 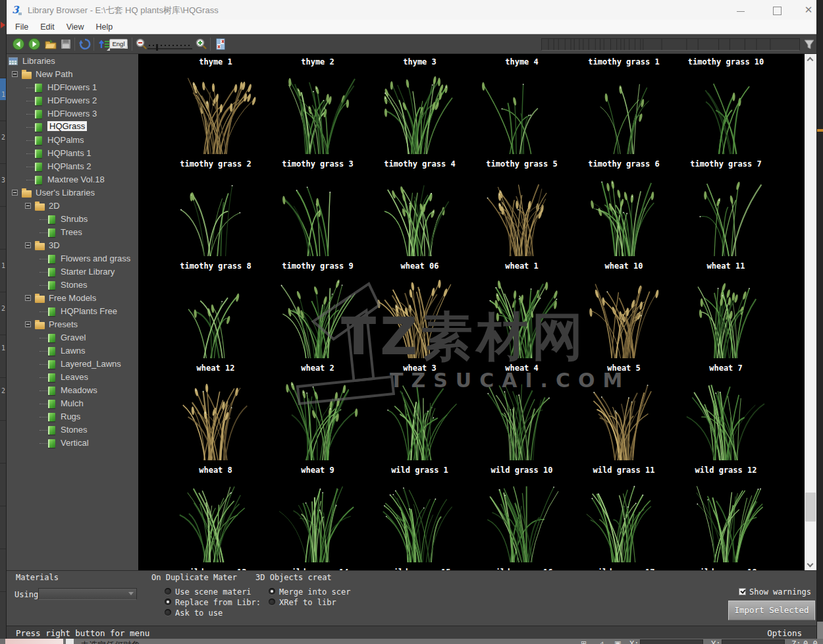 What do you see at coordinates (726, 61) in the screenshot?
I see `grid-item-timothy-grass-10: timothy grass 10` at bounding box center [726, 61].